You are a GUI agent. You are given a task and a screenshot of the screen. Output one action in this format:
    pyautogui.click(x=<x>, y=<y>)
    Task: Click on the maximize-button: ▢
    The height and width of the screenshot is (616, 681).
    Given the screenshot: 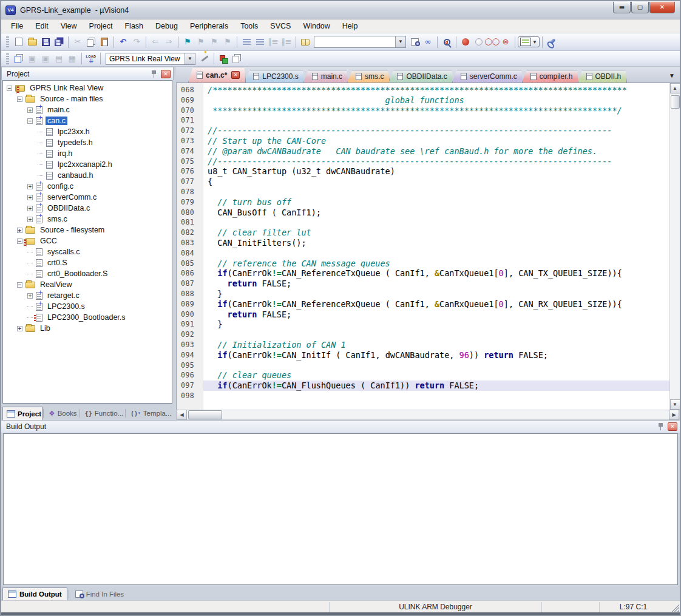 What is the action you would take?
    pyautogui.click(x=640, y=7)
    